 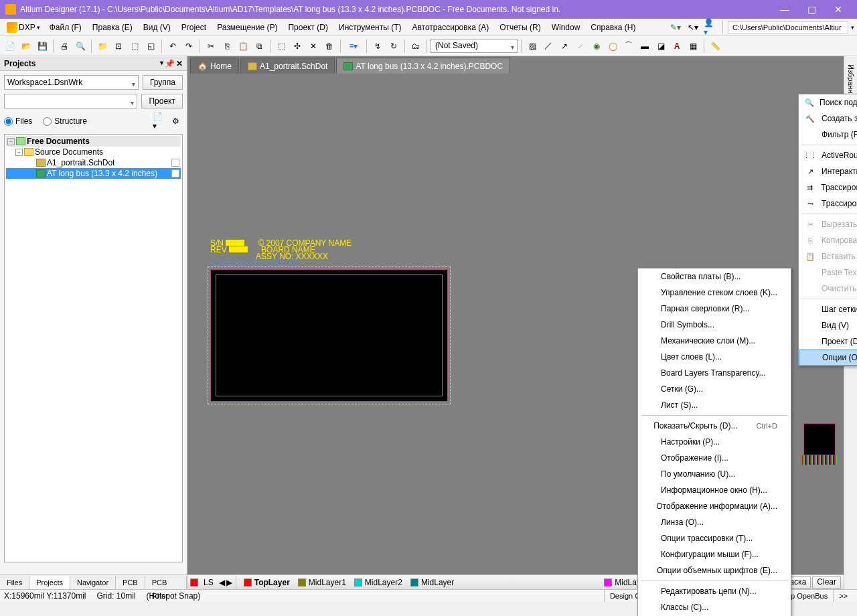 What do you see at coordinates (433, 583) in the screenshot?
I see `layer-tab: MidLayer` at bounding box center [433, 583].